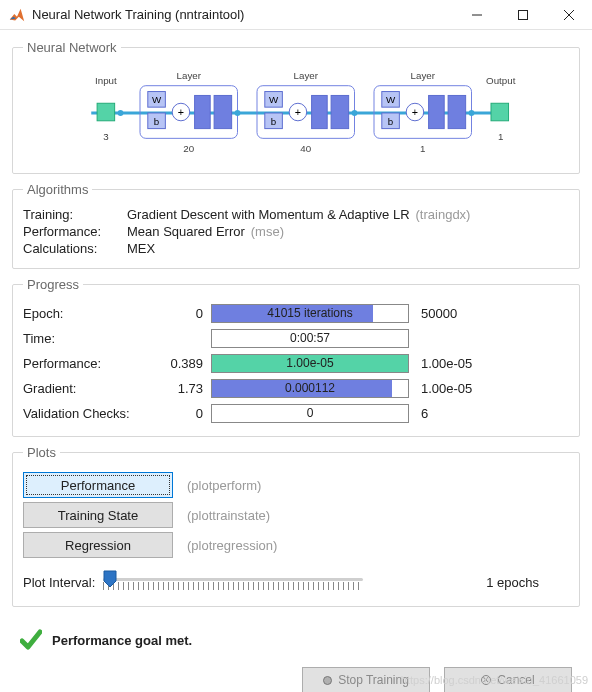 Image resolution: width=592 pixels, height=692 pixels. I want to click on algo-row: Performance:Mean Squared Error(mse), so click(296, 232).